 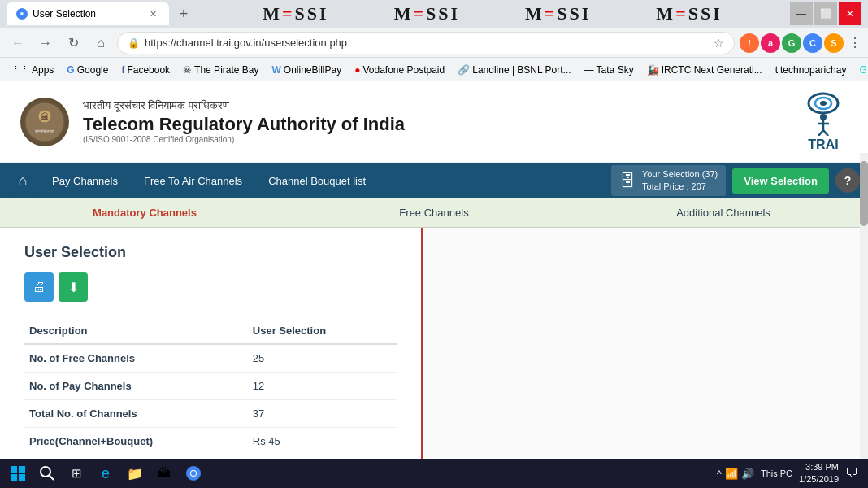 What do you see at coordinates (705, 70) in the screenshot?
I see `bookmark-irctc: 🚂 IRCTC Next Generati...` at bounding box center [705, 70].